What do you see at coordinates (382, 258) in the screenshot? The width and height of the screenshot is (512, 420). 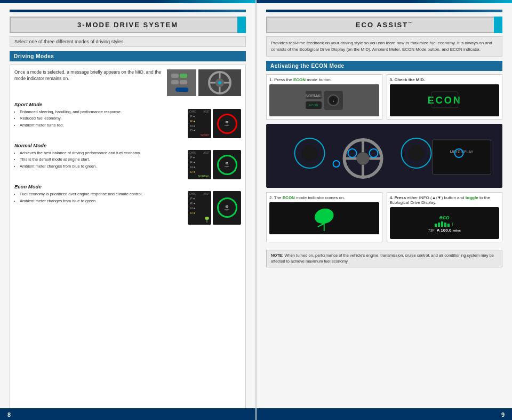 I see `note-text: When turned on, performance of the vehic…` at bounding box center [382, 258].